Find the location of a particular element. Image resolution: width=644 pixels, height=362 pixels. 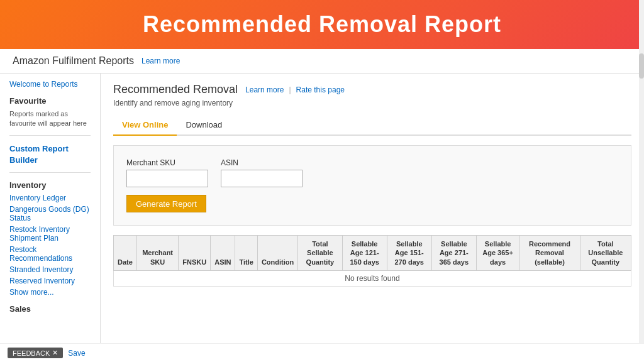

sidebar-item-dangerous-goods: Dangerous Goods (DG) Status is located at coordinates (50, 214).